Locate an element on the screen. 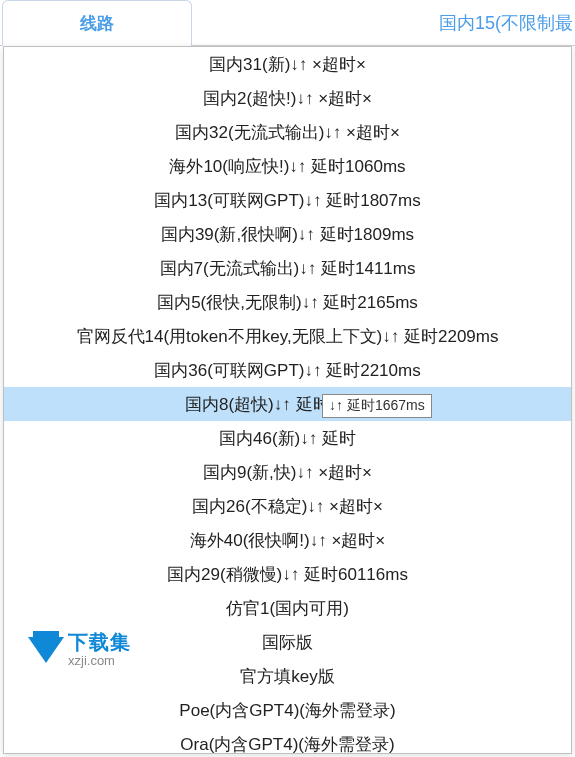 The height and width of the screenshot is (757, 575). line-option: 国内2(超快!)↓↑ ×超时× is located at coordinates (288, 98).